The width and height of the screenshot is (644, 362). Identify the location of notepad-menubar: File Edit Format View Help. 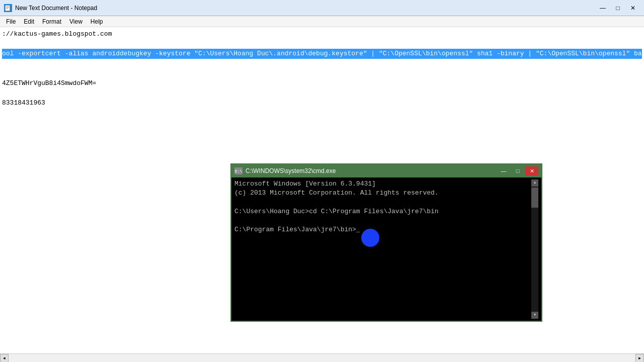
(322, 22).